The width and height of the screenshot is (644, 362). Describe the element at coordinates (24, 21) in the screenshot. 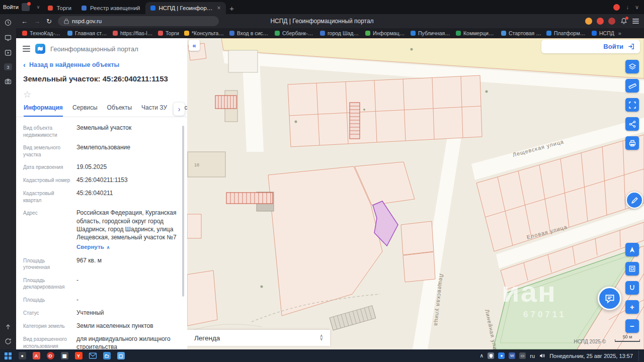

I see `back-button: ←` at that location.